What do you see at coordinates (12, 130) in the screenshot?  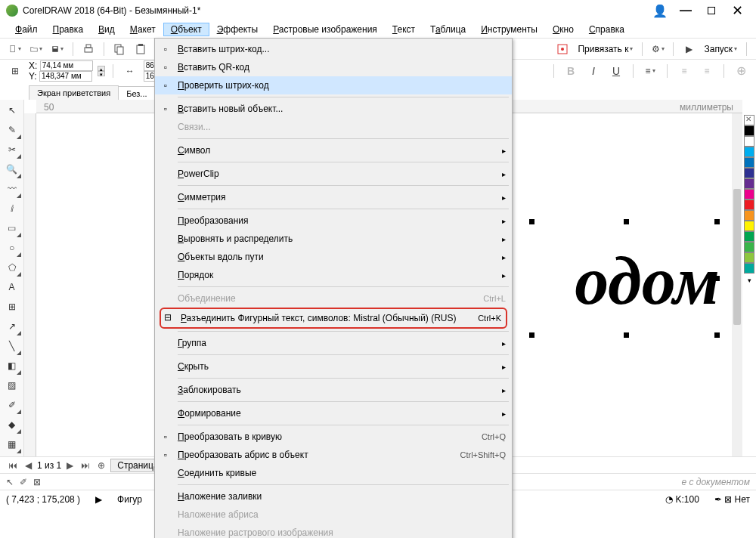 I see `shape-tool: ✎` at bounding box center [12, 130].